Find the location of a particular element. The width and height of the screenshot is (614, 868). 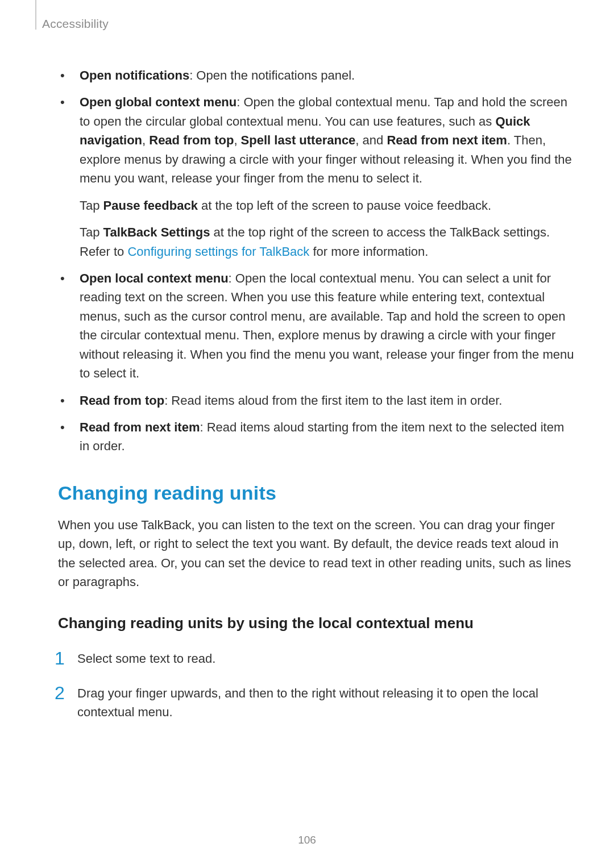

step-number: 2 is located at coordinates (60, 693).